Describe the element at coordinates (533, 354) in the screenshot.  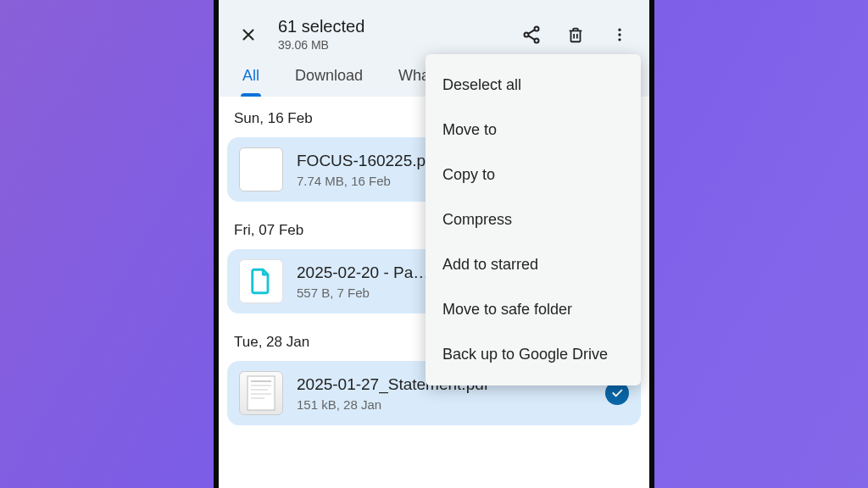
I see `menu-backup-drive: Back up to Google Drive` at that location.